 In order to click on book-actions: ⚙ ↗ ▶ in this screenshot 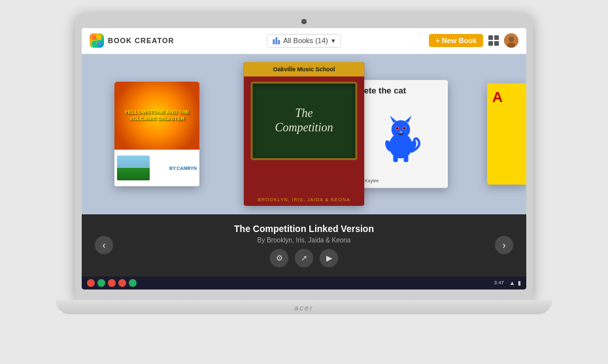, I will do `click(304, 258)`.